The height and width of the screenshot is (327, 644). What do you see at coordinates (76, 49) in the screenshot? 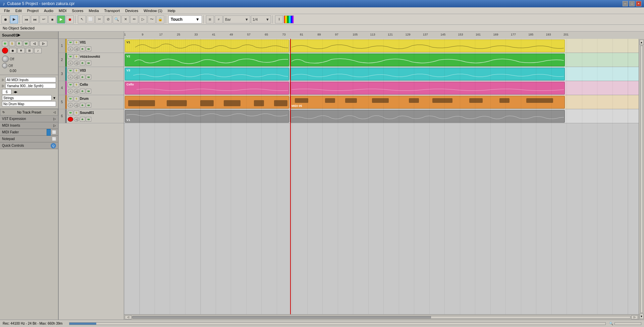
I see `t1-midi-in: ◁` at bounding box center [76, 49].